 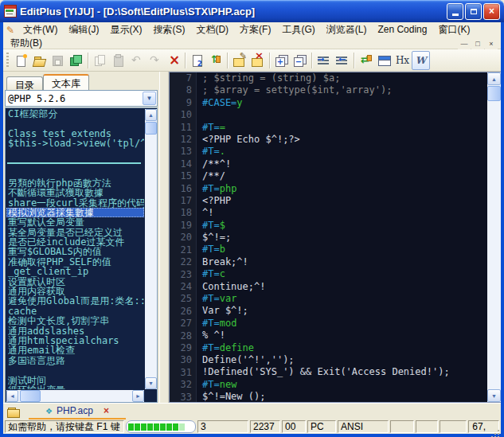 What do you see at coordinates (255, 29) in the screenshot?
I see `menu-item-5: 方案(F)` at bounding box center [255, 29].